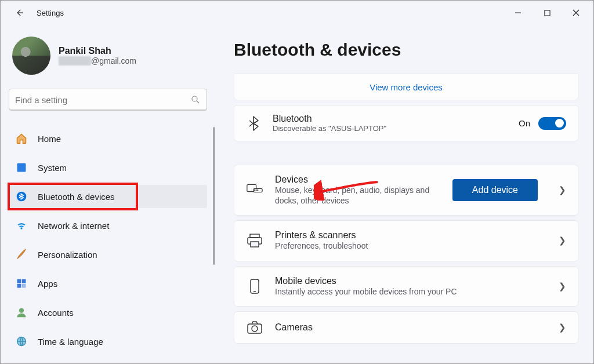 The width and height of the screenshot is (594, 364). I want to click on view-more-devices-link: View more devices, so click(406, 87).